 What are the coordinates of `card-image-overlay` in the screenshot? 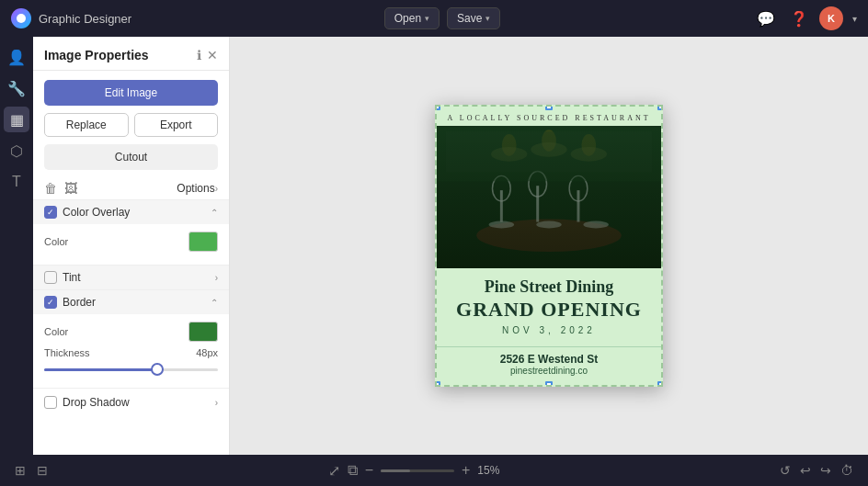 It's located at (549, 197).